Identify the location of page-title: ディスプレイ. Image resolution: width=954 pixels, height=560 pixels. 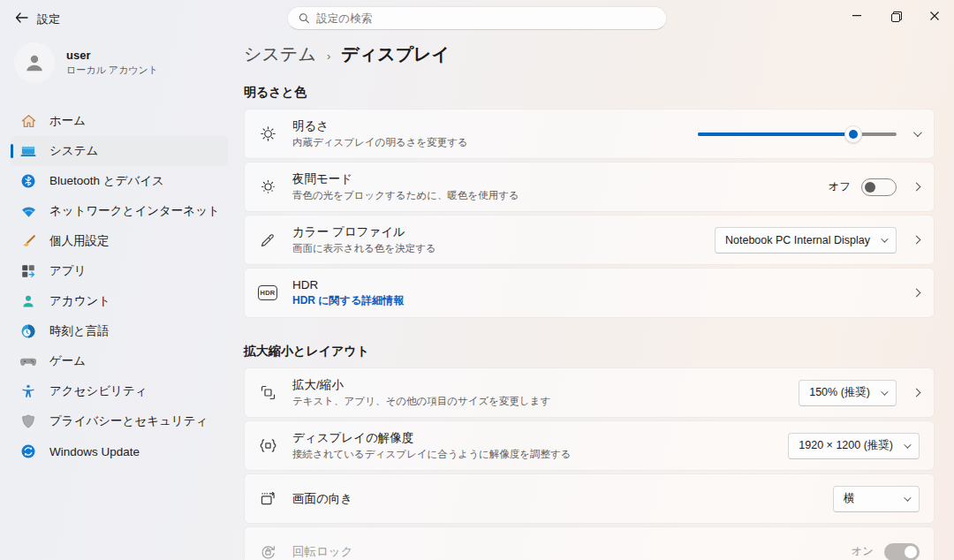
(396, 55).